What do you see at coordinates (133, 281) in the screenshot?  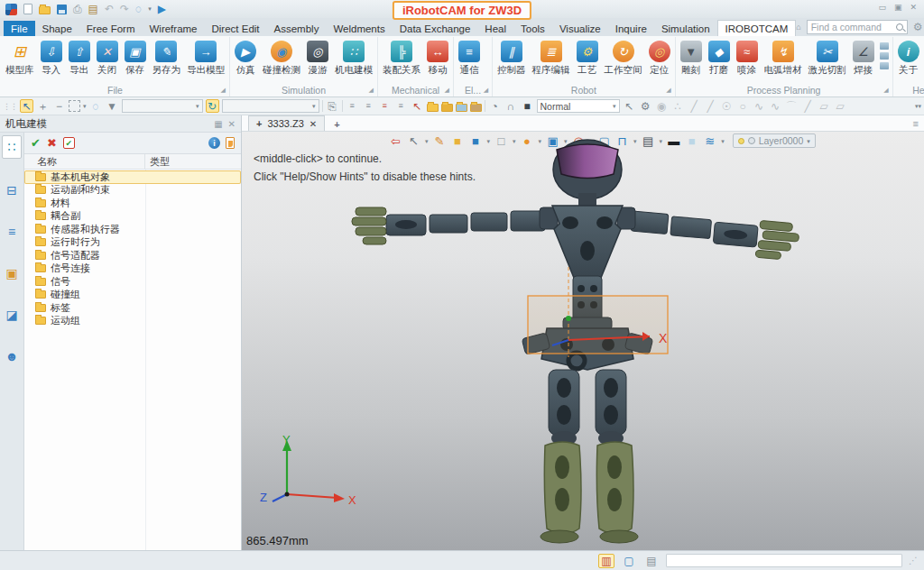 I see `tree-item-signals: 信号` at bounding box center [133, 281].